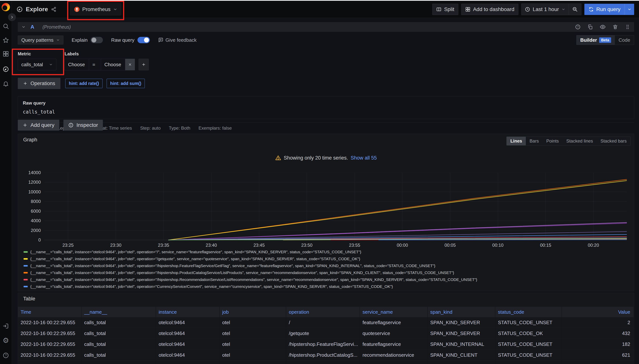  What do you see at coordinates (326, 103) in the screenshot?
I see `raw-query-label: Raw query` at bounding box center [326, 103].